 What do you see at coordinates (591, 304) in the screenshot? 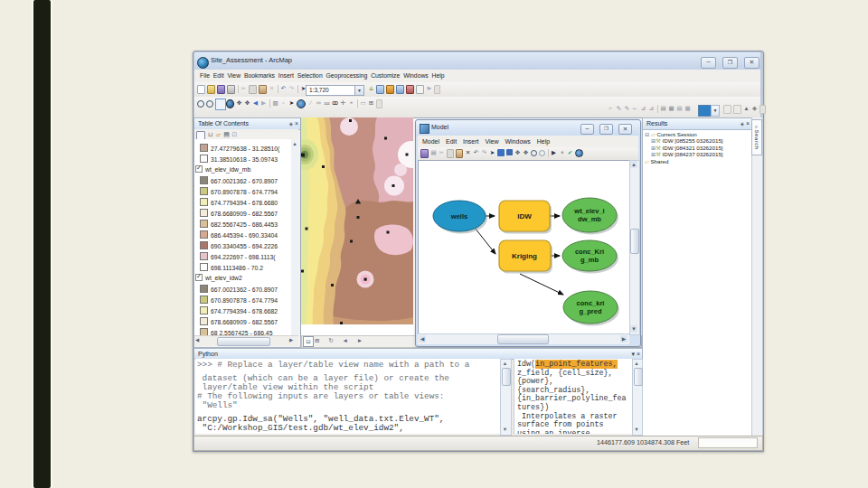
I see `svg-text: conc_kri` at bounding box center [591, 304].